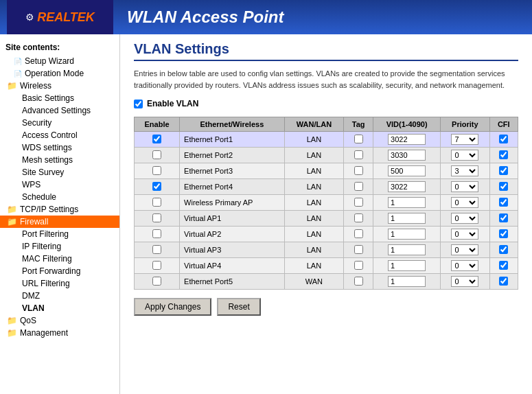 This screenshot has height=394, width=532. What do you see at coordinates (327, 250) in the screenshot?
I see `table-row: Virtual AP3LAN01234567` at bounding box center [327, 250].